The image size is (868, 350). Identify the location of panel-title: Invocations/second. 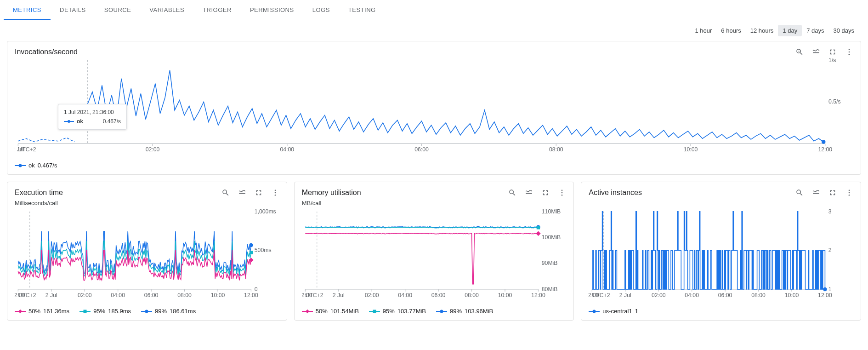
(405, 52).